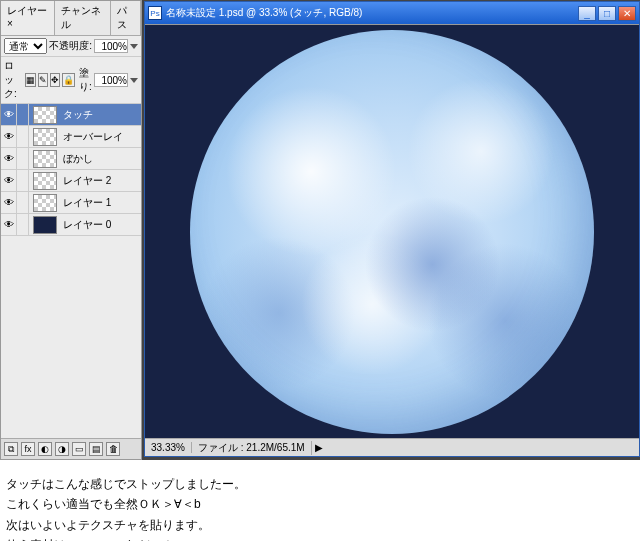 The width and height of the screenshot is (640, 541). Describe the element at coordinates (111, 46) in the screenshot. I see `opacity-input` at that location.